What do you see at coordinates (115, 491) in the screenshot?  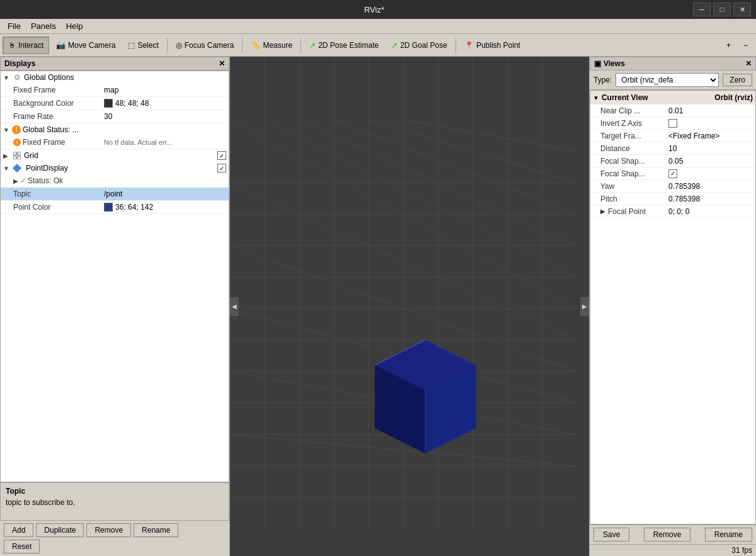 I see `info-panel-title: Topic` at bounding box center [115, 491].